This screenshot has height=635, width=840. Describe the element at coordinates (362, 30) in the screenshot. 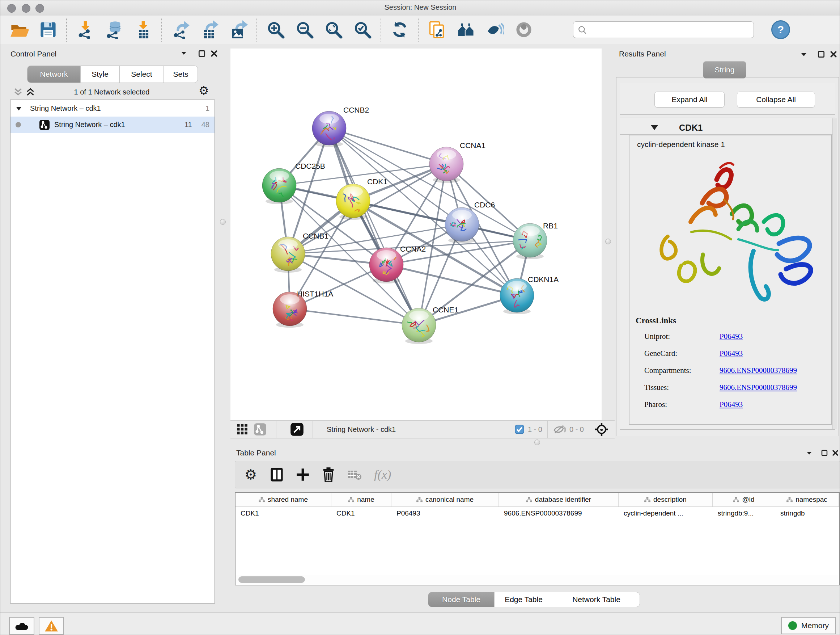

I see `zoom-selected-icon` at that location.